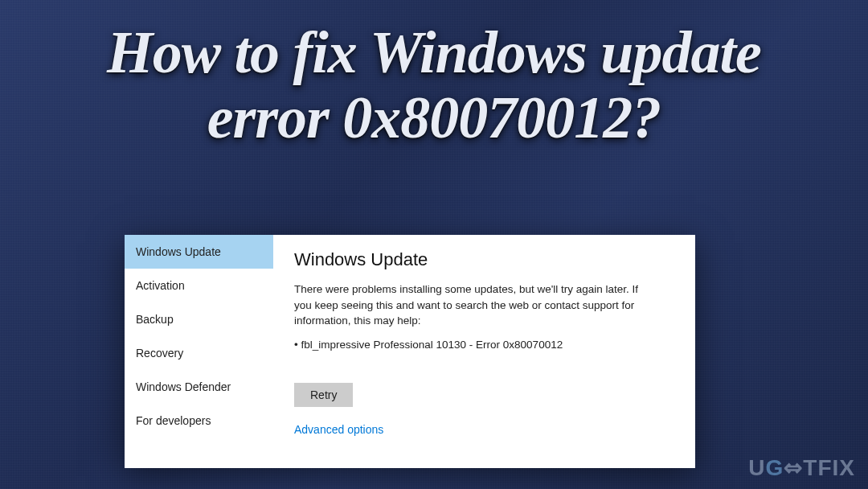 The image size is (868, 489). Describe the element at coordinates (484, 344) in the screenshot. I see `error-detail: • fbl_impressive Professional 10130 - Er…` at that location.